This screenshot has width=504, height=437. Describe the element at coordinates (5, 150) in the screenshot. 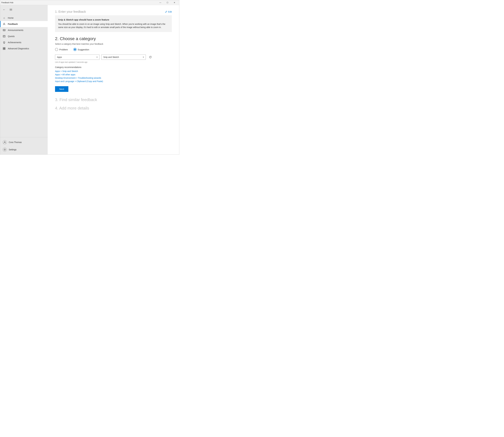

I see `settings-icon` at that location.